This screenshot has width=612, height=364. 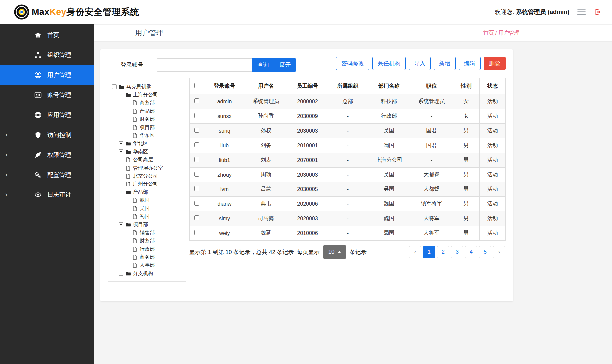 I want to click on user-row: admin系统管理员2000002总部科技部系统管理员女活动, so click(x=348, y=102).